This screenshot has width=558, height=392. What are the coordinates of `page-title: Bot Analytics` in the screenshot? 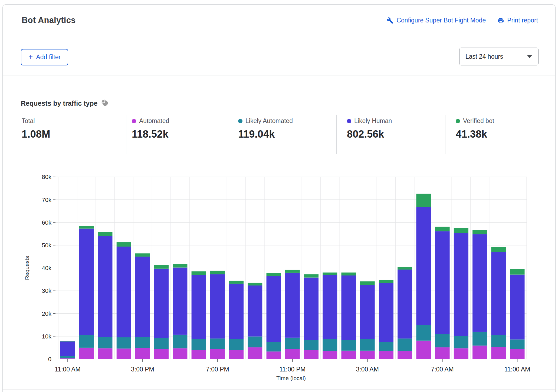 It's located at (49, 20).